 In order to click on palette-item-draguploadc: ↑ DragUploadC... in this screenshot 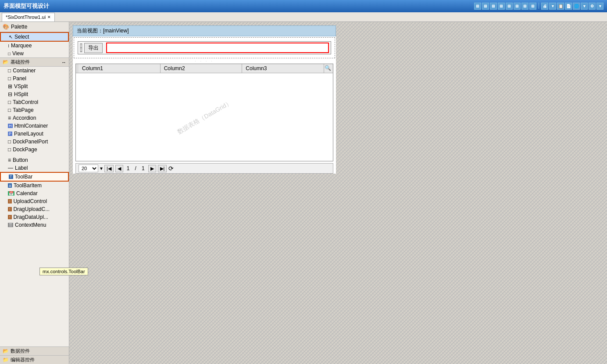, I will do `click(34, 209)`.